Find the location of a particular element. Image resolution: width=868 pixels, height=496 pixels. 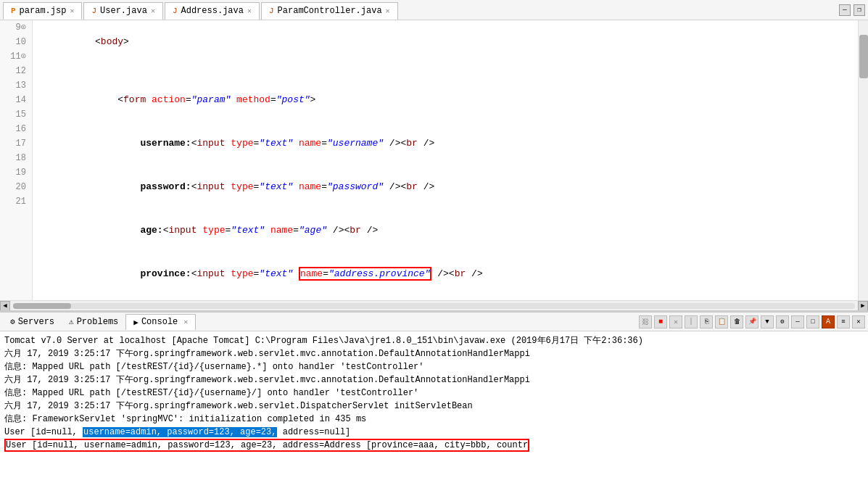

scrollbar-thumb is located at coordinates (864, 57).